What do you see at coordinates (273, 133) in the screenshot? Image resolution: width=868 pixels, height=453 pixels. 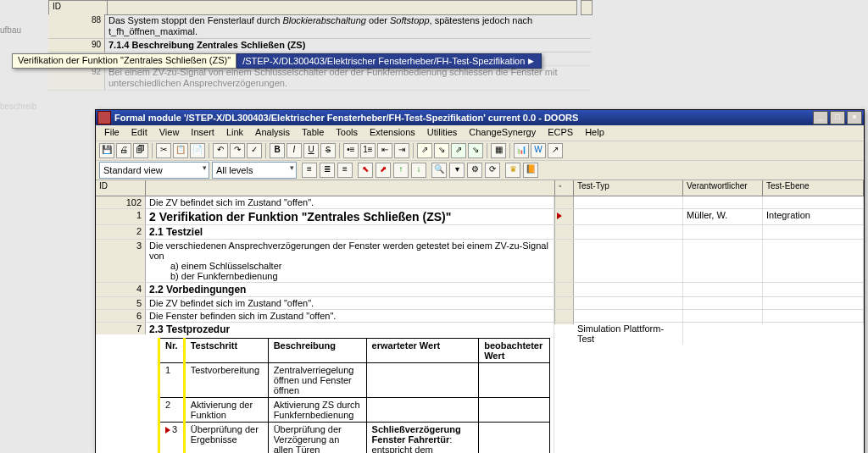 I see `menu-analysis: Analysis` at bounding box center [273, 133].